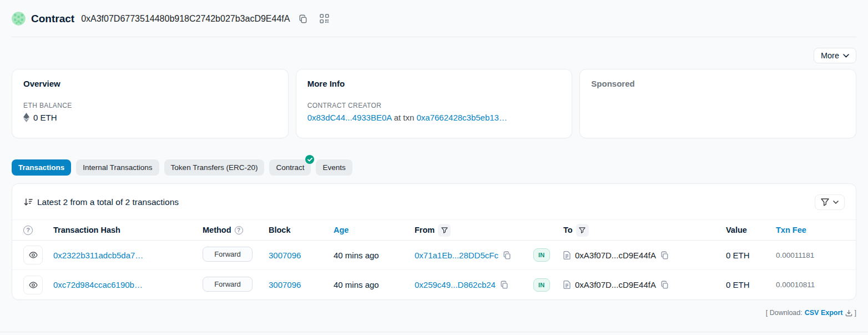 This screenshot has width=868, height=335. I want to click on csv-export-link: CSV Export, so click(824, 313).